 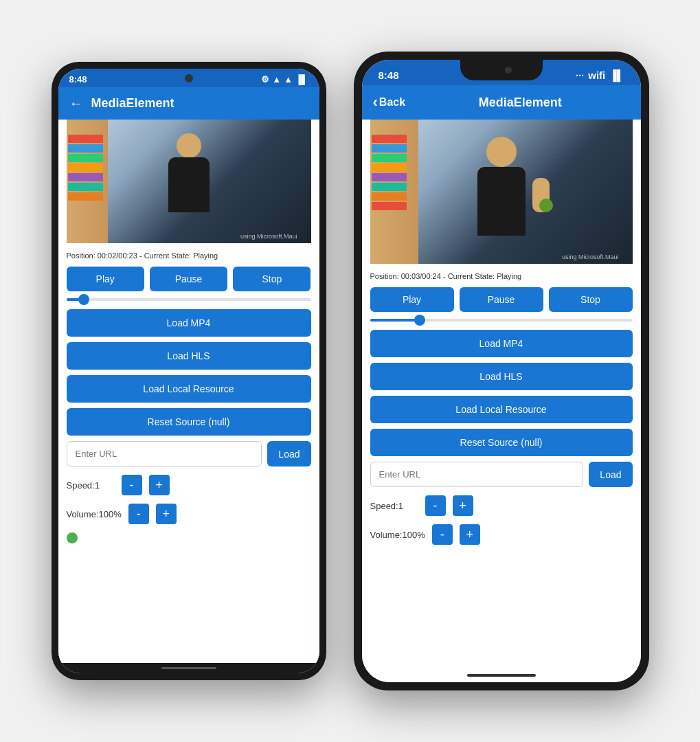 I want to click on ios-video-person-body, so click(x=501, y=201).